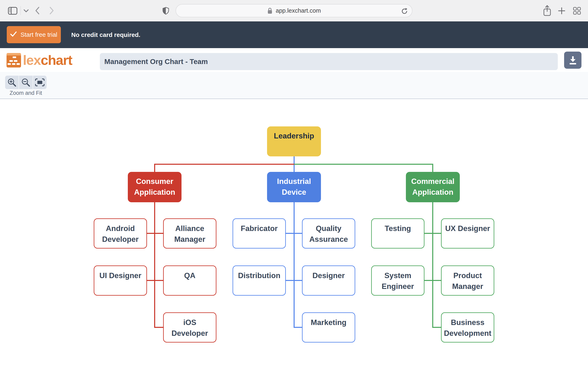 The image size is (588, 367). Describe the element at coordinates (468, 276) in the screenshot. I see `org-node-label: Product` at that location.